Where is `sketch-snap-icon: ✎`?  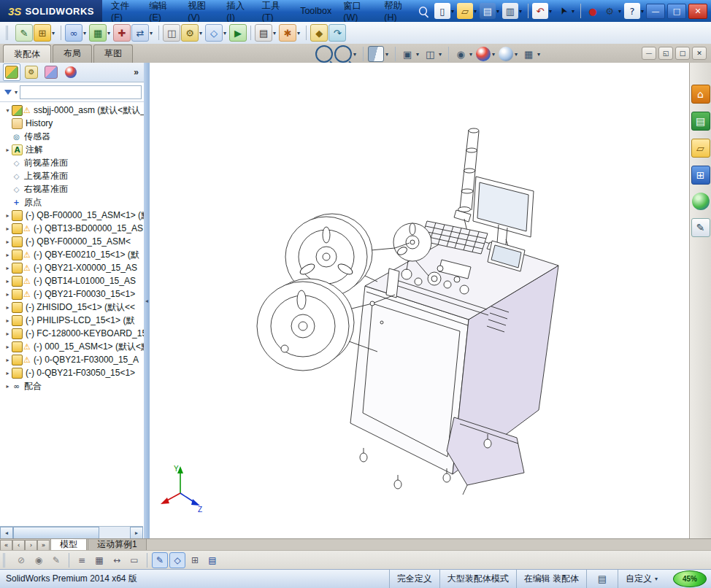 sketch-snap-icon: ✎ is located at coordinates (56, 560).